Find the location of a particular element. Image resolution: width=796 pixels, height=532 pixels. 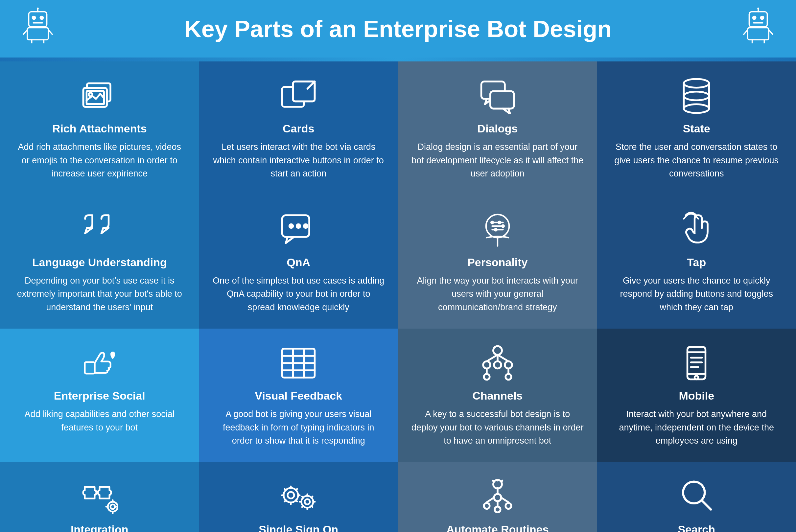

qna-title: QnA is located at coordinates (299, 262).